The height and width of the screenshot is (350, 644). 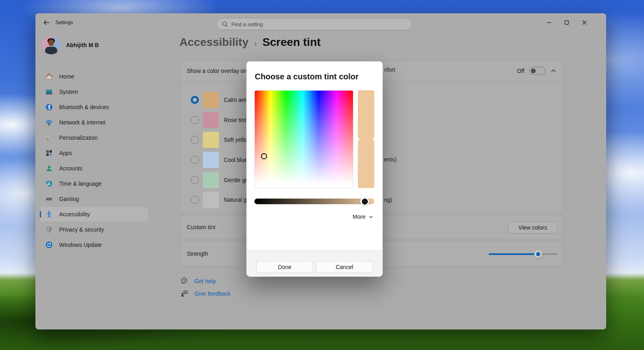 I want to click on minimize-button, so click(x=549, y=23).